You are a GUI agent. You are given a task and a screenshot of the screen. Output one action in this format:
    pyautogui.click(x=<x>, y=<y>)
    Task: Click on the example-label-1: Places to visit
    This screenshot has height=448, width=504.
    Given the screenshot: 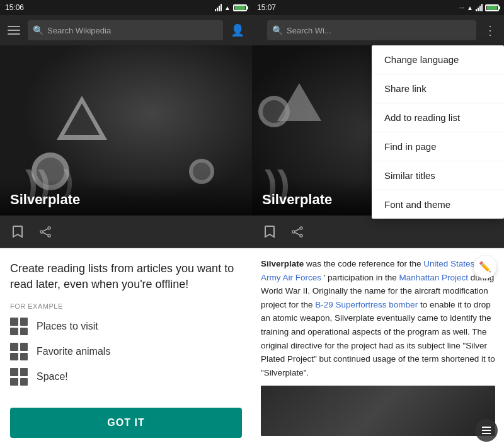 What is the action you would take?
    pyautogui.click(x=67, y=326)
    